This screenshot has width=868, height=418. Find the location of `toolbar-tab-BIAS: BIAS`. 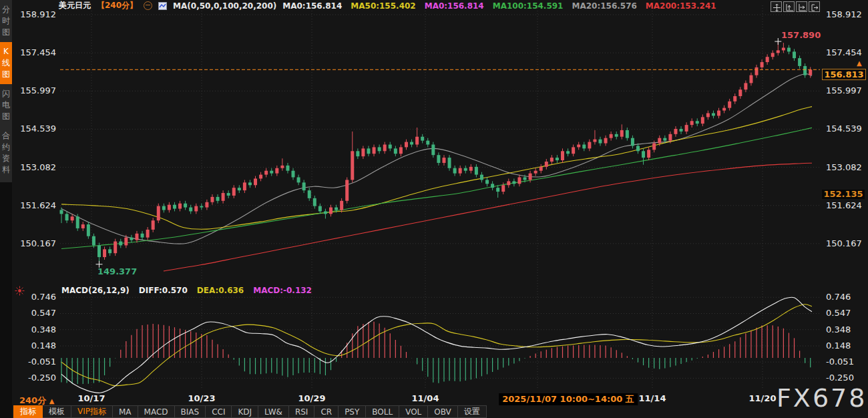

toolbar-tab-BIAS: BIAS is located at coordinates (191, 411).